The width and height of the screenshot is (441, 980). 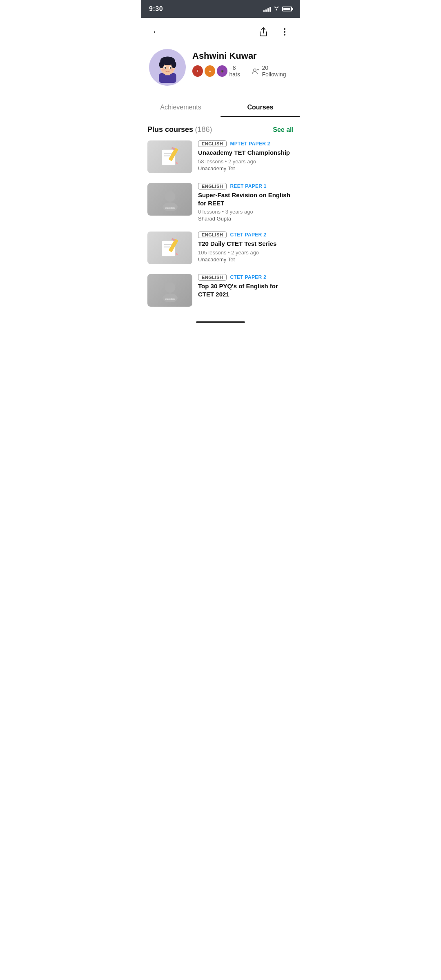 I want to click on status-time: 9:30, so click(x=156, y=9).